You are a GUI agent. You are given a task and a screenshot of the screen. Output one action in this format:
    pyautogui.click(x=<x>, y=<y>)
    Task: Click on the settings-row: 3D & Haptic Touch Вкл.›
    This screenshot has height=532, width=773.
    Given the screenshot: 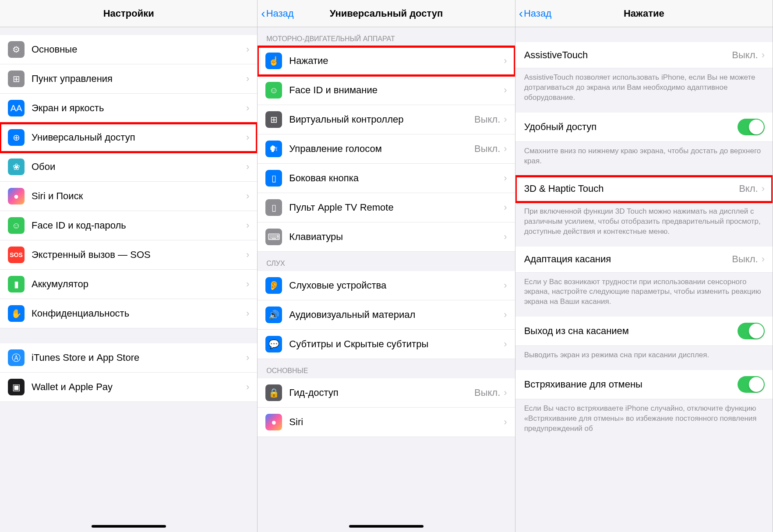 What is the action you would take?
    pyautogui.click(x=644, y=189)
    